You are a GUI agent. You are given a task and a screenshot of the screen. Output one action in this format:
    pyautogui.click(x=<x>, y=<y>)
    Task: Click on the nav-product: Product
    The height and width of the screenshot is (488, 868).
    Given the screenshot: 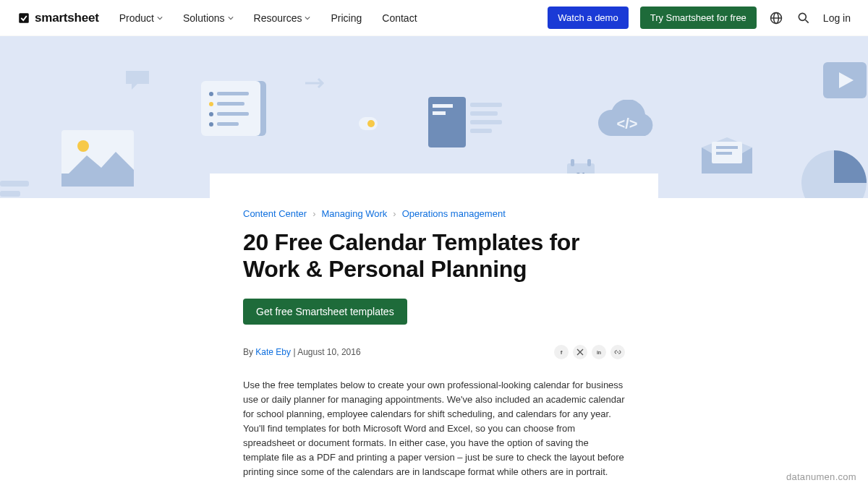 What is the action you would take?
    pyautogui.click(x=141, y=18)
    